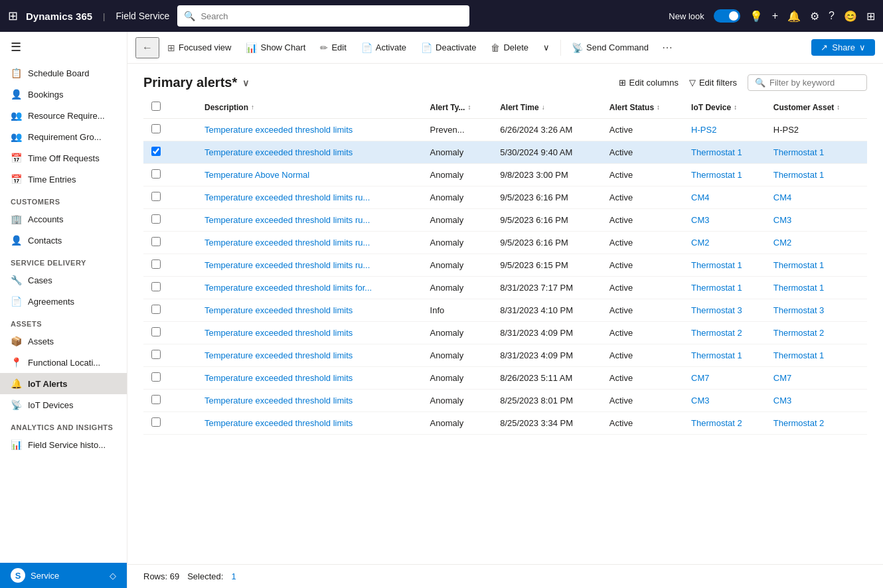 The image size is (883, 588). What do you see at coordinates (309, 175) in the screenshot?
I see `row-description: Temperature Above Normal` at bounding box center [309, 175].